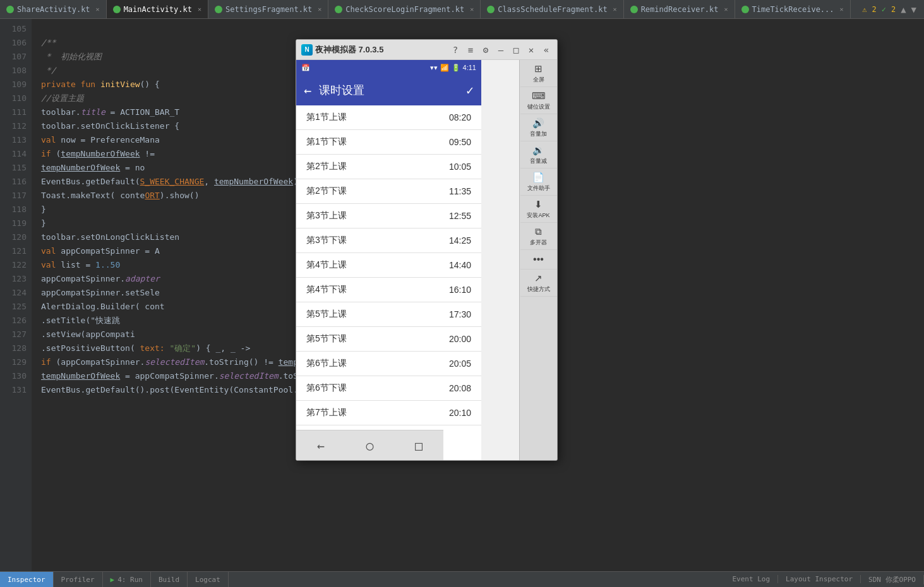  Describe the element at coordinates (486, 50) in the screenshot. I see `settings-button: ⚙` at that location.